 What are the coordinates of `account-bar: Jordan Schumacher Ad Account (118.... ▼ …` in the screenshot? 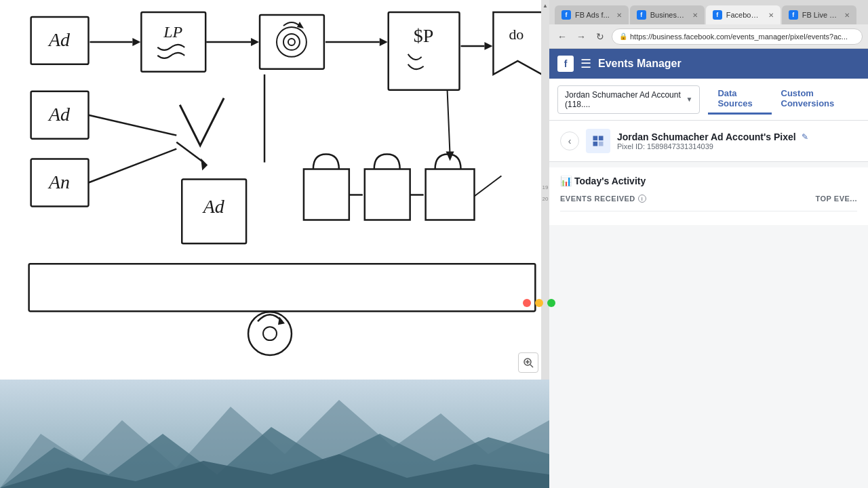 It's located at (709, 100).